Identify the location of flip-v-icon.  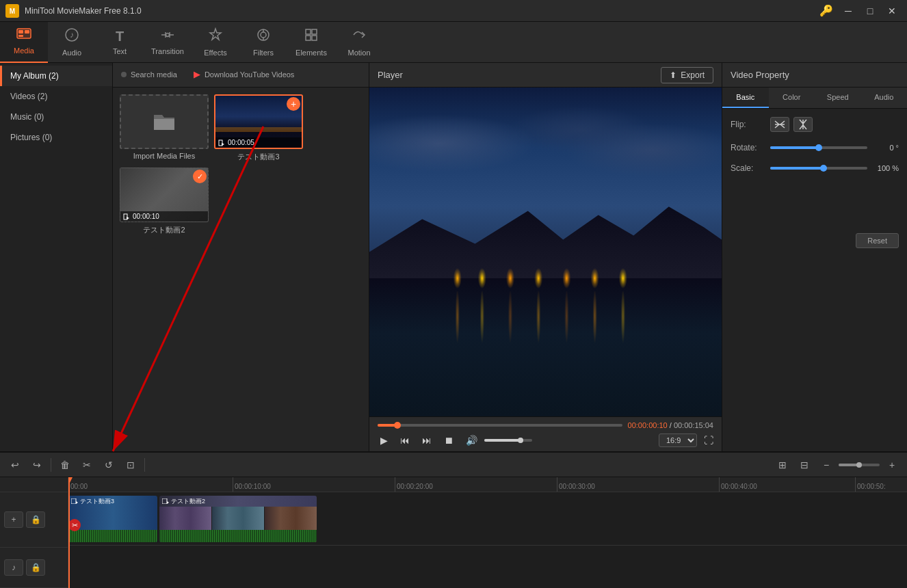
(803, 124).